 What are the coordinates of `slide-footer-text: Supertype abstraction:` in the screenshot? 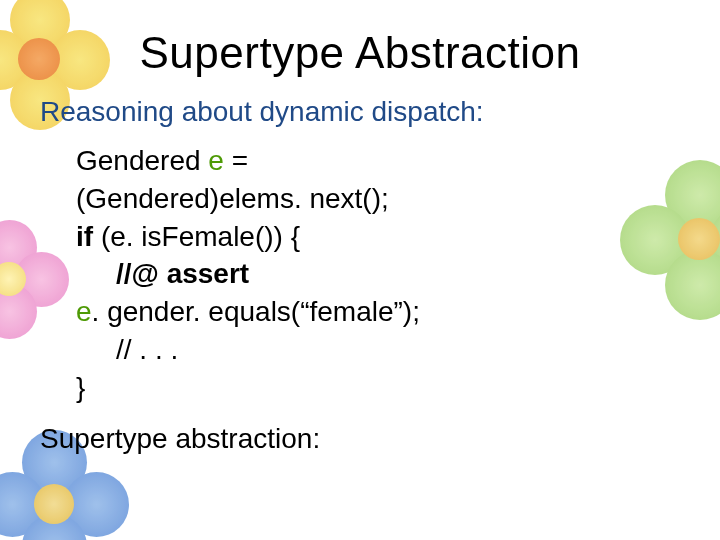 It's located at (360, 439).